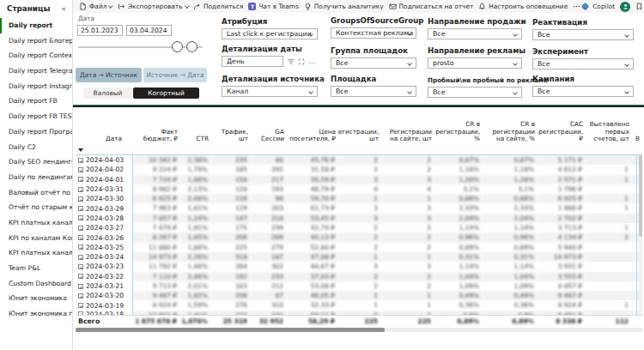  What do you see at coordinates (36, 41) in the screenshot?
I see `sidebar-item: Daily report Блогеры` at bounding box center [36, 41].